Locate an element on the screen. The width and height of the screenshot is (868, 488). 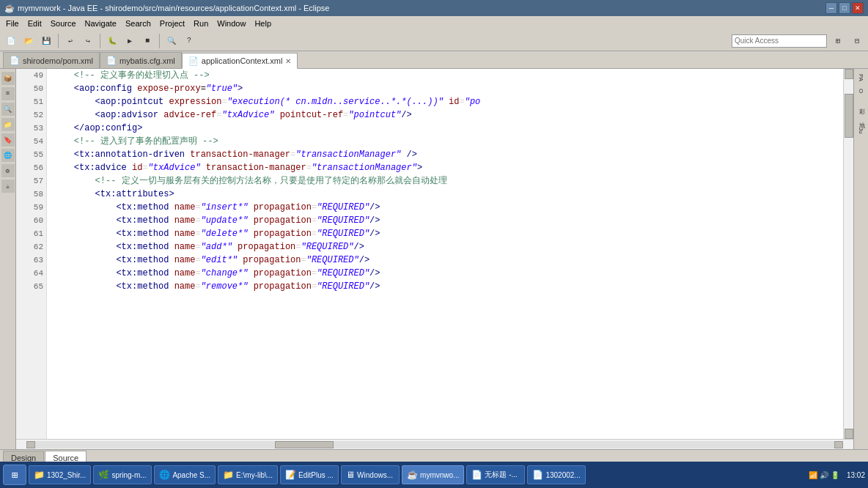
menu-run: Run is located at coordinates (201, 23).